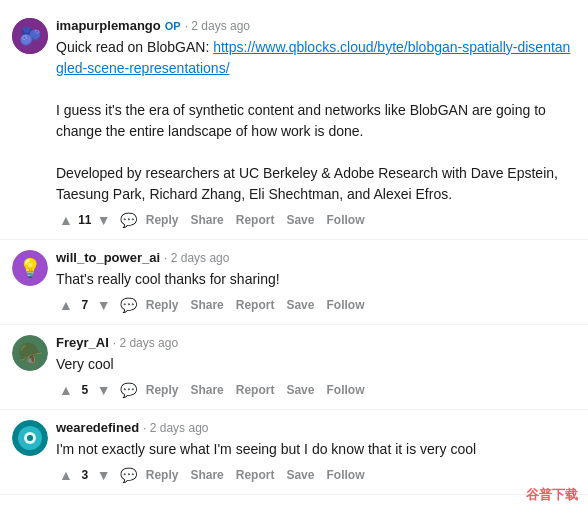 Image resolution: width=588 pixels, height=514 pixels. What do you see at coordinates (316, 452) in the screenshot?
I see `comment-body-4: wearedefined · 2 days ago I'm not exactl…` at bounding box center [316, 452].